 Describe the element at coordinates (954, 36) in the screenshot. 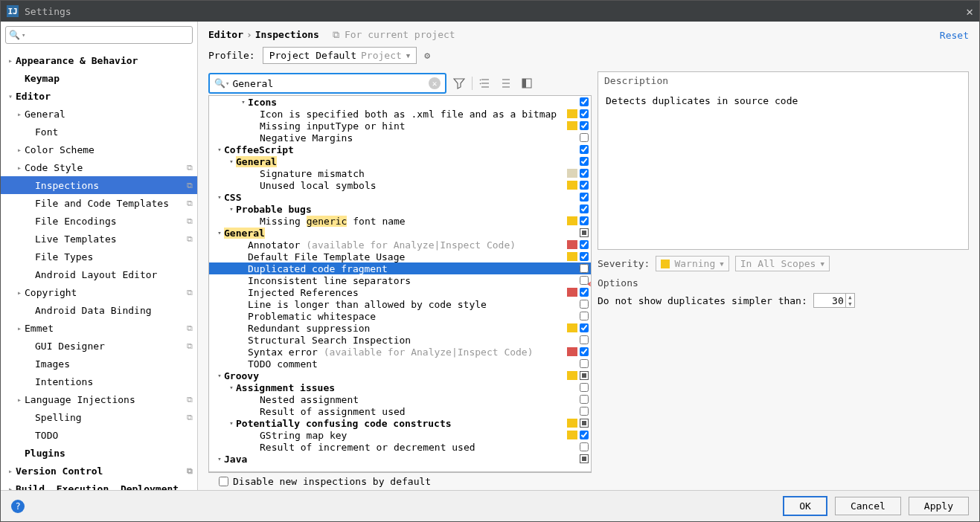

I see `reset-link: Reset` at that location.